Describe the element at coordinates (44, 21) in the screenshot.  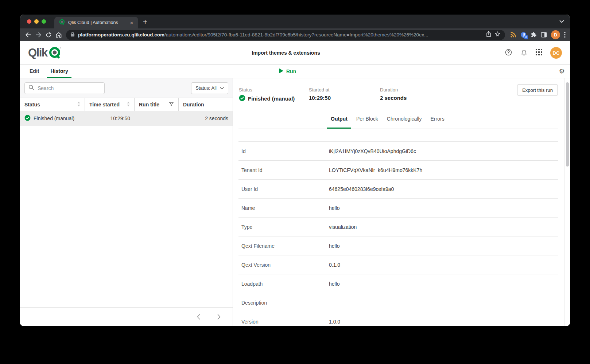
I see `maximize-window-button` at that location.